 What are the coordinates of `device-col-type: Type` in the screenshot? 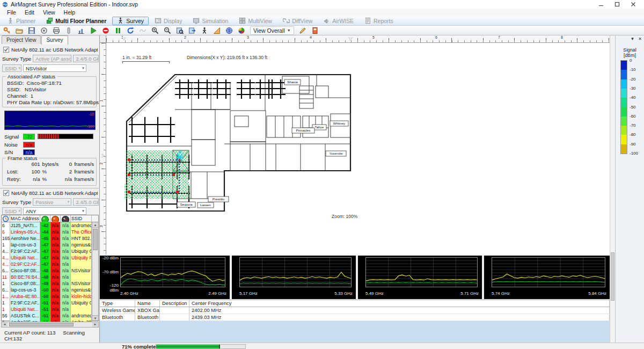 It's located at (118, 303).